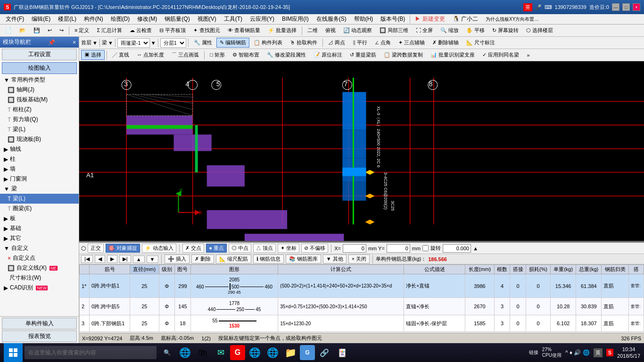  What do you see at coordinates (40, 208) in the screenshot?
I see `tree-ring-beam: T 圈梁(E)` at bounding box center [40, 208].